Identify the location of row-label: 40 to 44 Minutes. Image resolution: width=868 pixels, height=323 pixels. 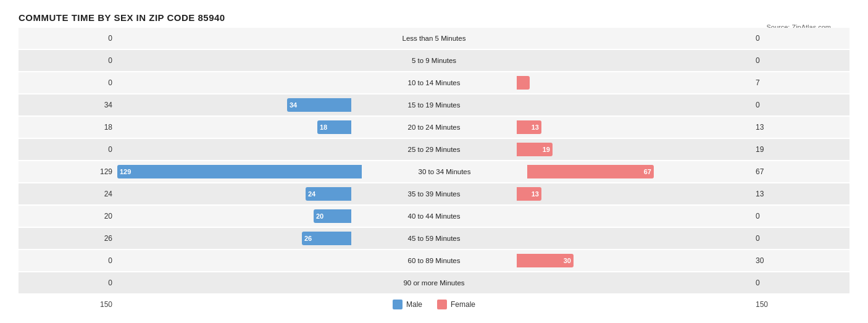
(434, 216).